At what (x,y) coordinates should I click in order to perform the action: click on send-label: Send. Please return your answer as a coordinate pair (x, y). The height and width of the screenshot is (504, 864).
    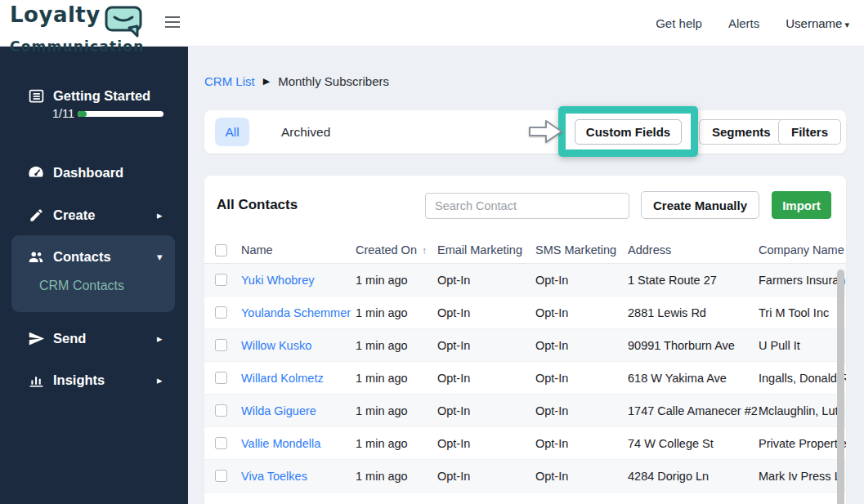
    Looking at the image, I should click on (69, 338).